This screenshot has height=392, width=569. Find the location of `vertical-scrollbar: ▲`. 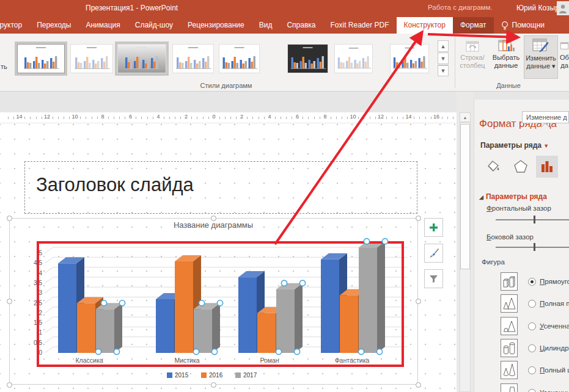

vertical-scrollbar: ▲ is located at coordinates (465, 242).